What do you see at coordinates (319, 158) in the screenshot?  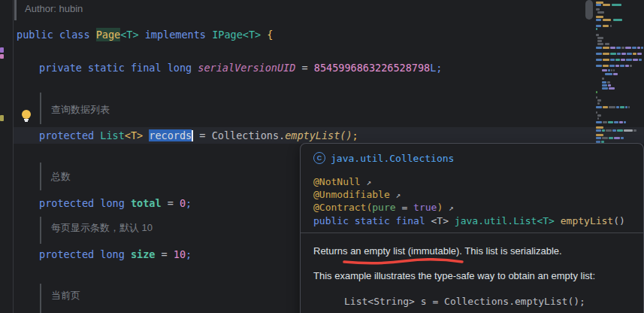 I see `class-icon: C` at bounding box center [319, 158].